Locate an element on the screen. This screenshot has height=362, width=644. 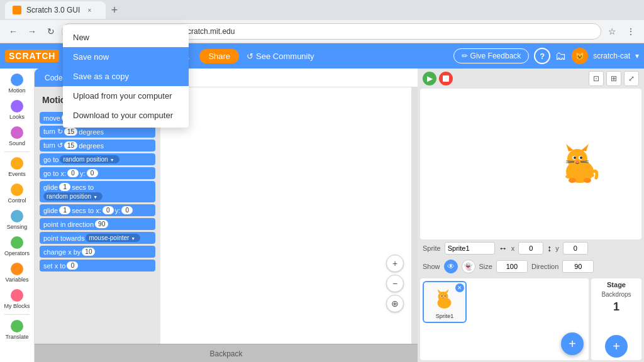
stage-normal-view-button: ⊞ is located at coordinates (614, 79).